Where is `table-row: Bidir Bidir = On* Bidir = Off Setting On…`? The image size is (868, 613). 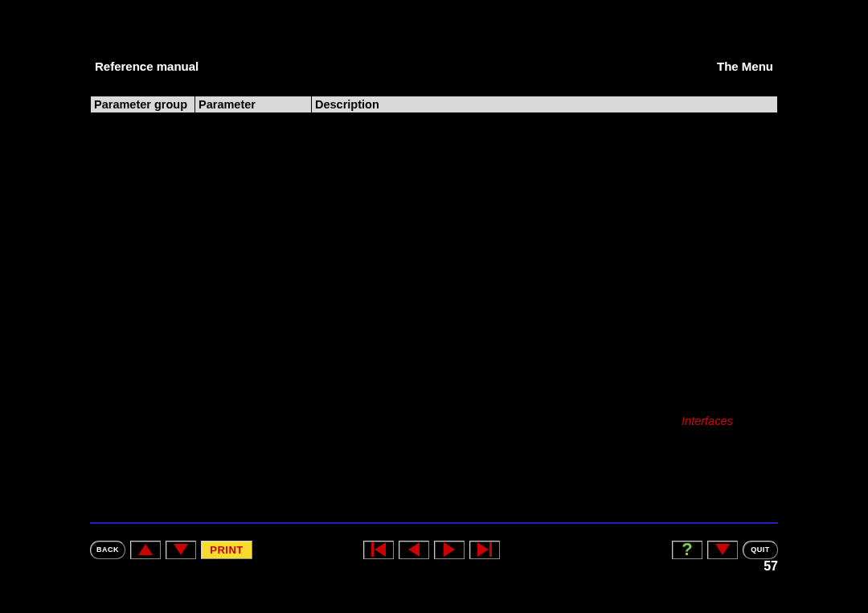 table-row: Bidir Bidir = On* Bidir = Off Setting On… is located at coordinates (434, 167).